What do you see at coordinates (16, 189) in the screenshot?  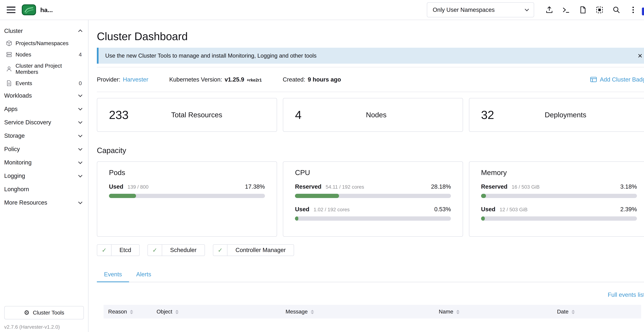 I see `sidebar-group-label: Longhorn` at bounding box center [16, 189].